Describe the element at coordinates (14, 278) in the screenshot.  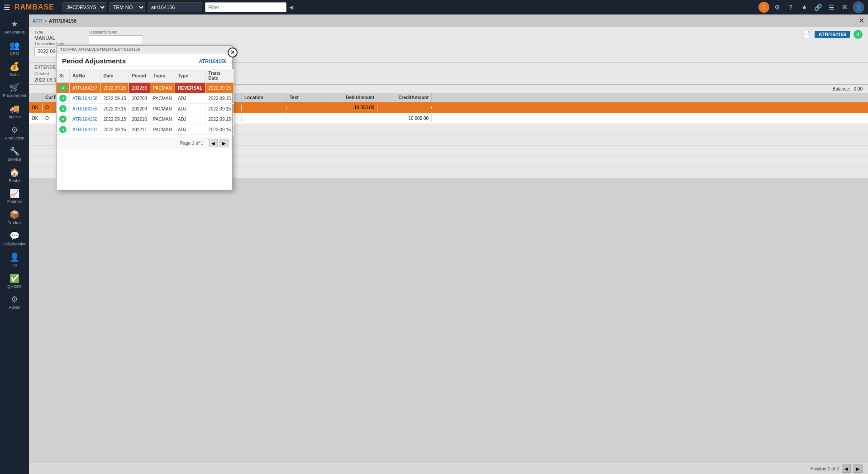
I see `qhses-icon: ✅` at that location.